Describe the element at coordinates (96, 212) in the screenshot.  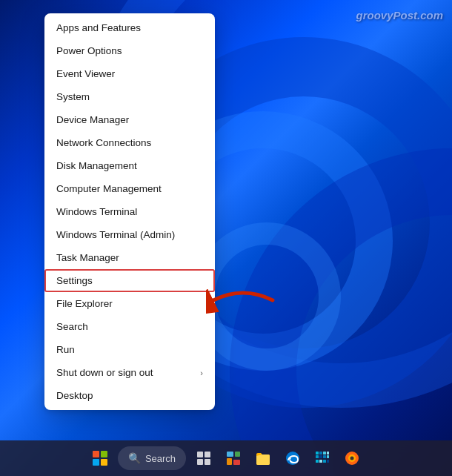
I see `menu-item-label-windows-terminal: Windows Terminal` at that location.